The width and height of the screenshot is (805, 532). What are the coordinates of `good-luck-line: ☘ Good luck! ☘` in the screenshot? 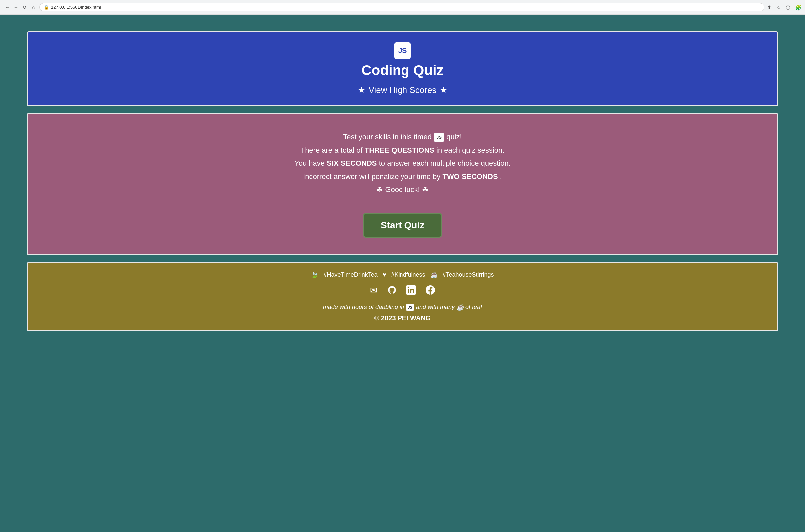 It's located at (403, 190).